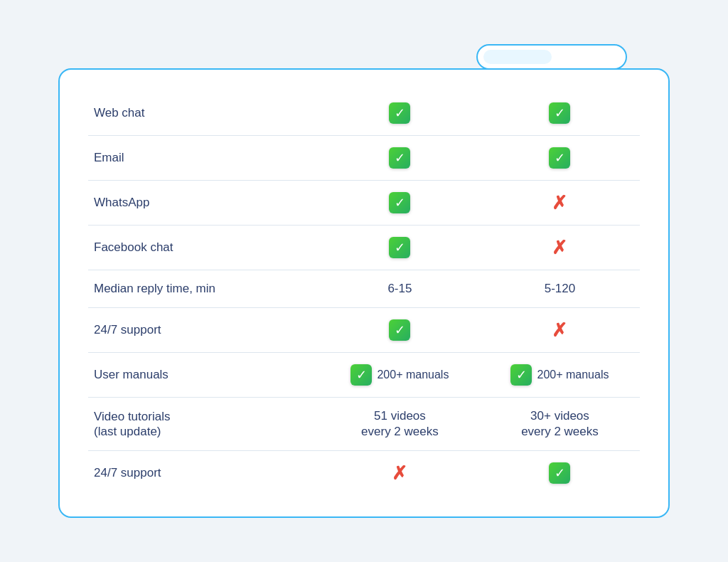  Describe the element at coordinates (586, 57) in the screenshot. I see `tab-dux-soup` at that location.